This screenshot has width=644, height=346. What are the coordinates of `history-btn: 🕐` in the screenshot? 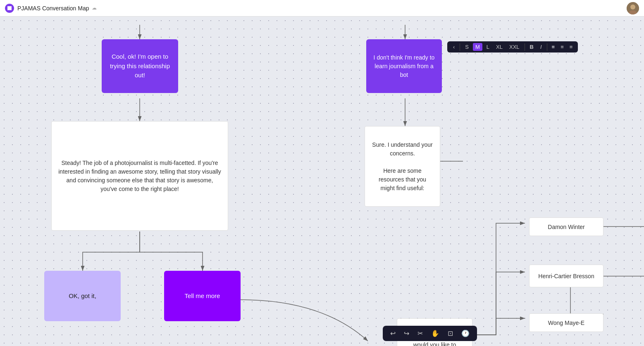 It's located at (465, 333).